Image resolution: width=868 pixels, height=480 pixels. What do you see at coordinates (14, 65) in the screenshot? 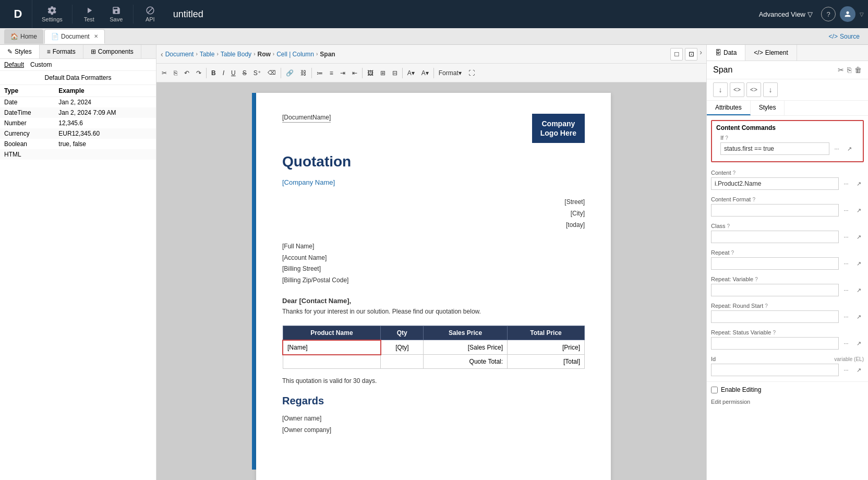
I see `default-link: Default` at bounding box center [14, 65].